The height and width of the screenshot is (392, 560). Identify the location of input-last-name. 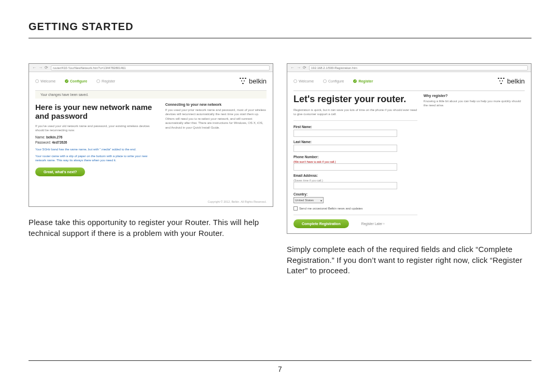
(345, 148).